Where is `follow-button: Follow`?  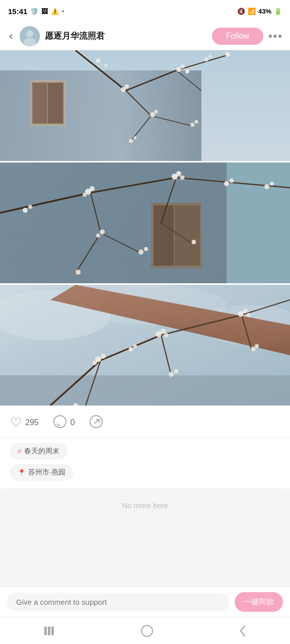
follow-button: Follow is located at coordinates (238, 36).